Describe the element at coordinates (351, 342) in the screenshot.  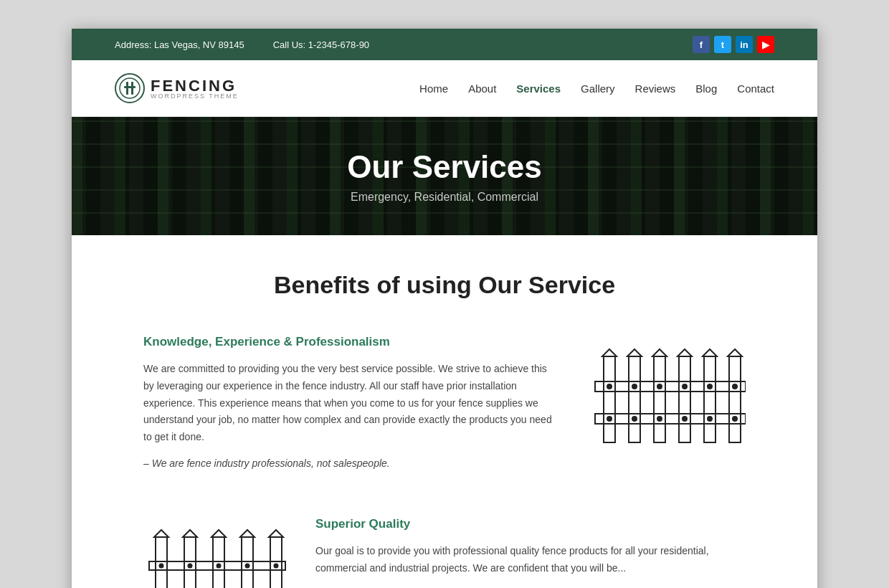
I see `benefit-1-heading: Knowledge, Experience & Professionalism` at that location.